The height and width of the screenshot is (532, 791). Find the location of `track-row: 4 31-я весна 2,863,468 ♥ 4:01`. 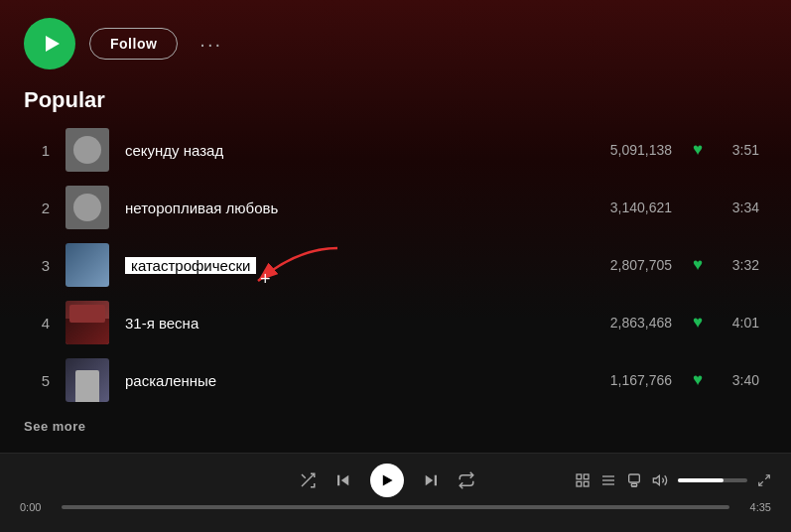

track-row: 4 31-я весна 2,863,468 ♥ 4:01 is located at coordinates (395, 323).